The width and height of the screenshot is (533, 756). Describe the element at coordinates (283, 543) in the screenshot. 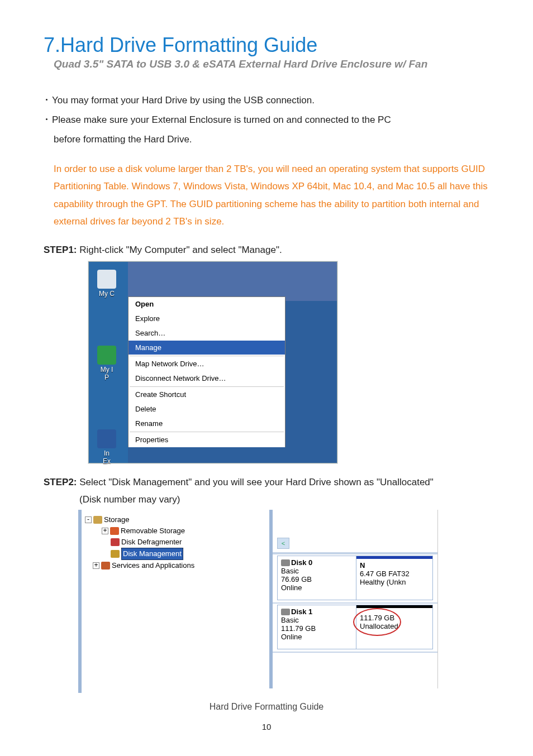

I see `scroll-left-button: <` at that location.